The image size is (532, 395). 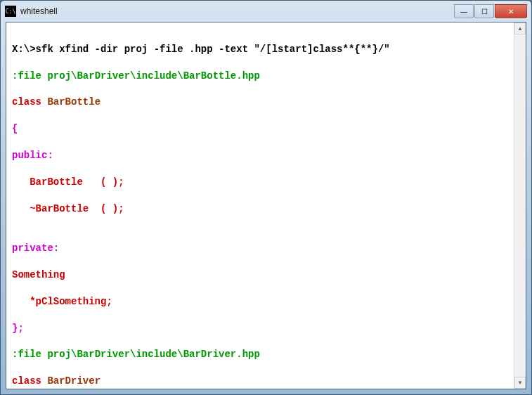 I want to click on window-title: whiteshell, so click(x=238, y=11).